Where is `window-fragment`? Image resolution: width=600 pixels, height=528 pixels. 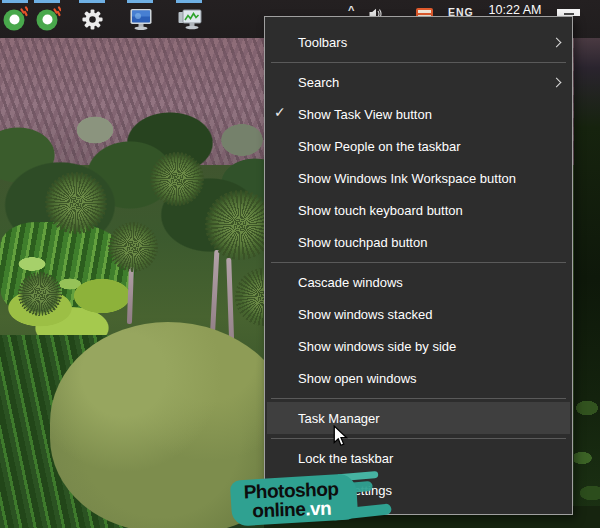
window-fragment is located at coordinates (568, 12).